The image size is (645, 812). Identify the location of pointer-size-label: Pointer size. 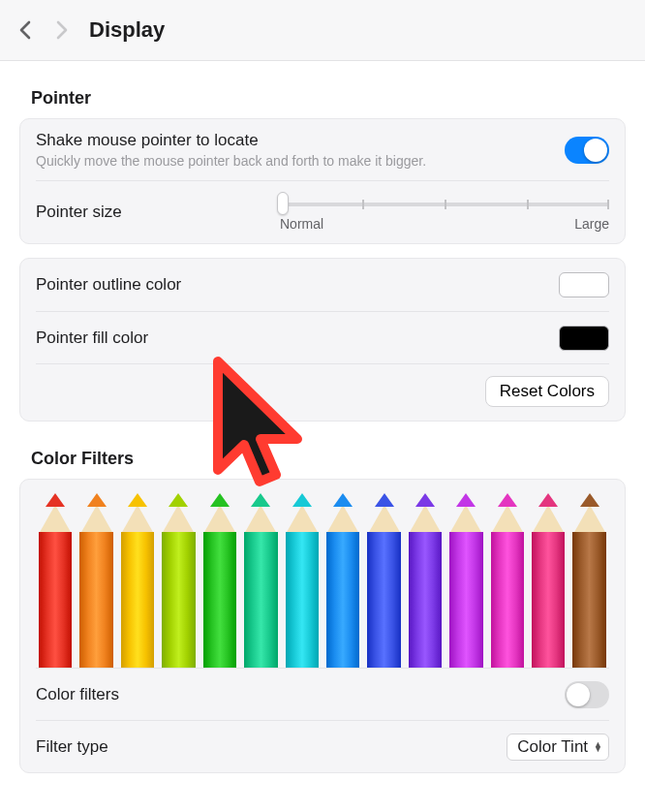
(79, 212).